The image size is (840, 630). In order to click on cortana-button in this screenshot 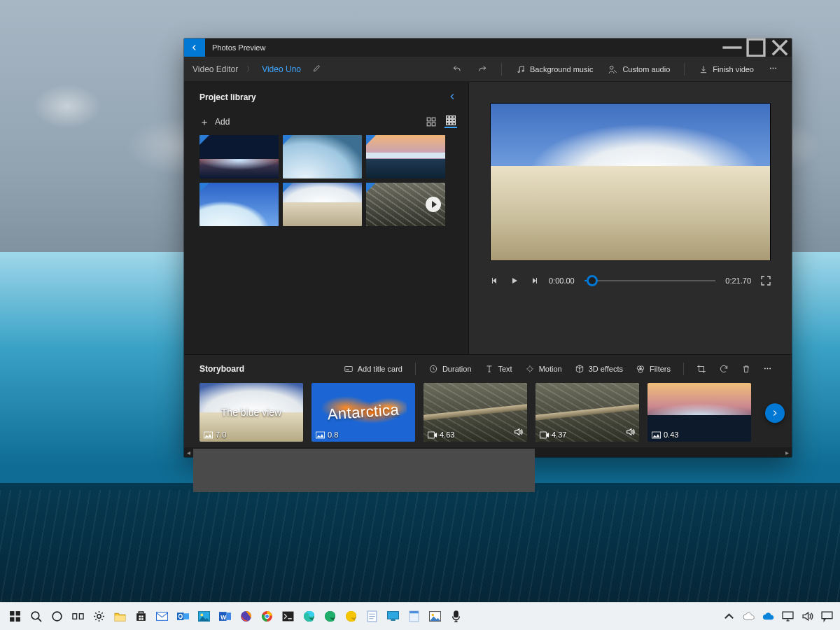, I will do `click(57, 617)`.